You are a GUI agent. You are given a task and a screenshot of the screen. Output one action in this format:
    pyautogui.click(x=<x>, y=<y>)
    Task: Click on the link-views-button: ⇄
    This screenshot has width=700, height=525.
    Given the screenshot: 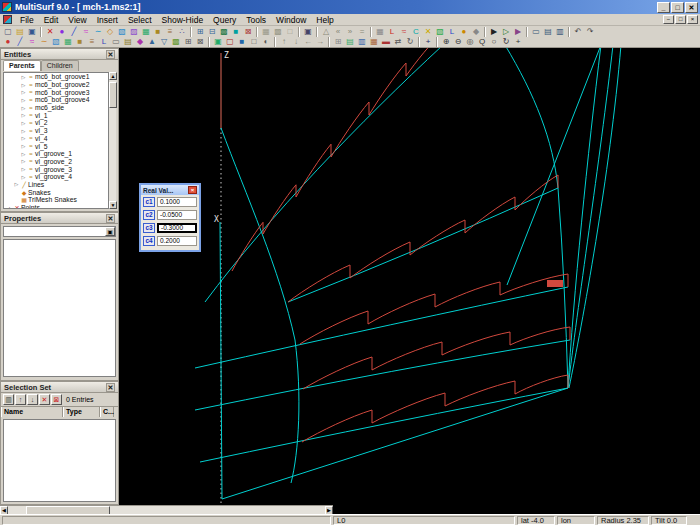 What is the action you would take?
    pyautogui.click(x=398, y=42)
    